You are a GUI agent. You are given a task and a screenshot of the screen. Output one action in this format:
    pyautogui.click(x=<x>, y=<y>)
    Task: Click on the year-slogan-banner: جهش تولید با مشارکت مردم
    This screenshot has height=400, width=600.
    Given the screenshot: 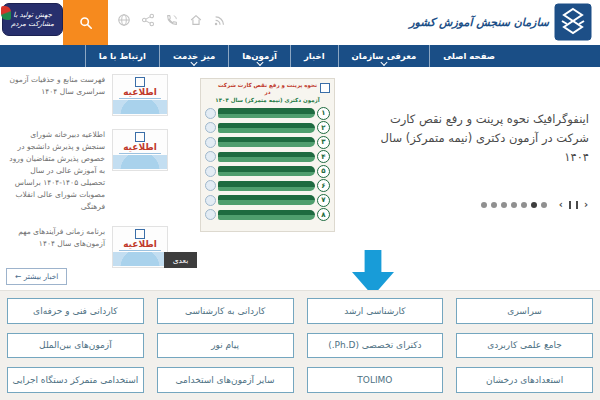 What is the action you would take?
    pyautogui.click(x=32, y=20)
    